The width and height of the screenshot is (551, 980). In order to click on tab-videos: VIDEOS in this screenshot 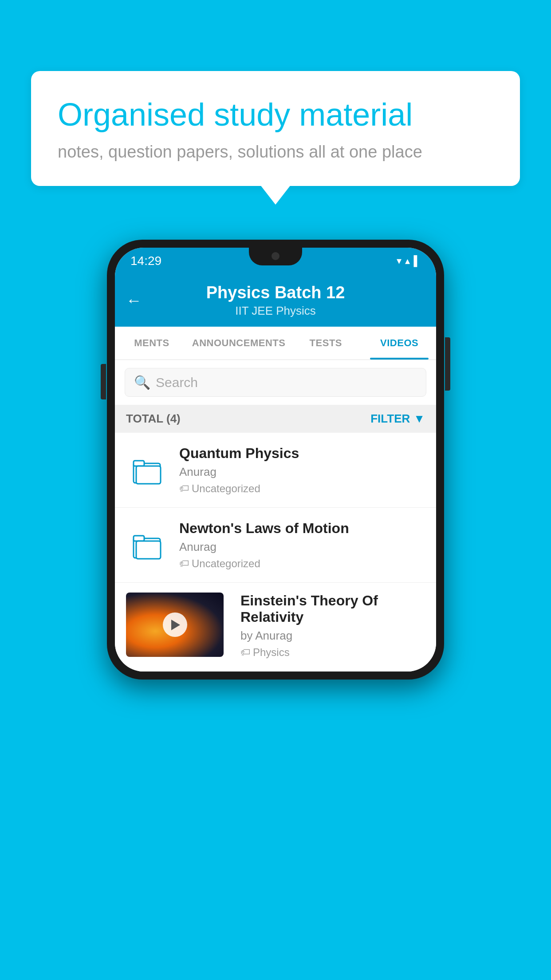, I will do `click(399, 343)`.